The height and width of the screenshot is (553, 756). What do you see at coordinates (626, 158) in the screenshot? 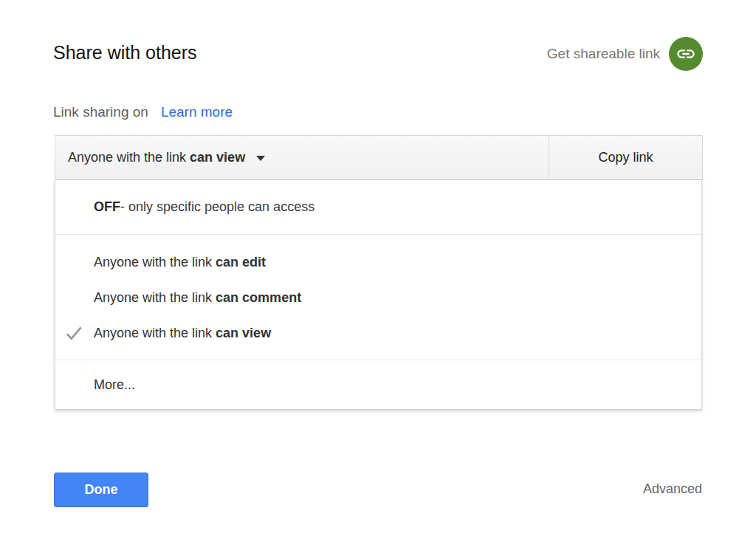
I see `copy-link-button: Copy link` at bounding box center [626, 158].